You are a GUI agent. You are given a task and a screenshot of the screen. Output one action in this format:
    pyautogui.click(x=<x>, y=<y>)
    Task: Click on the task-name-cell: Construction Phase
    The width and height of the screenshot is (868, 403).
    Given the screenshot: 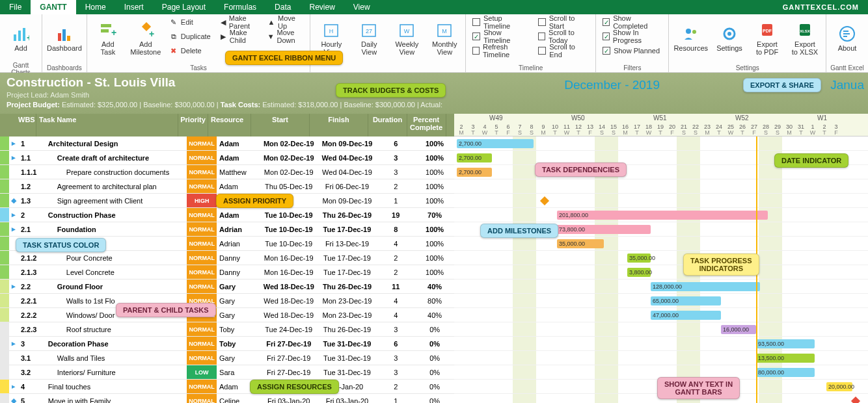 What is the action you would take?
    pyautogui.click(x=116, y=214)
    